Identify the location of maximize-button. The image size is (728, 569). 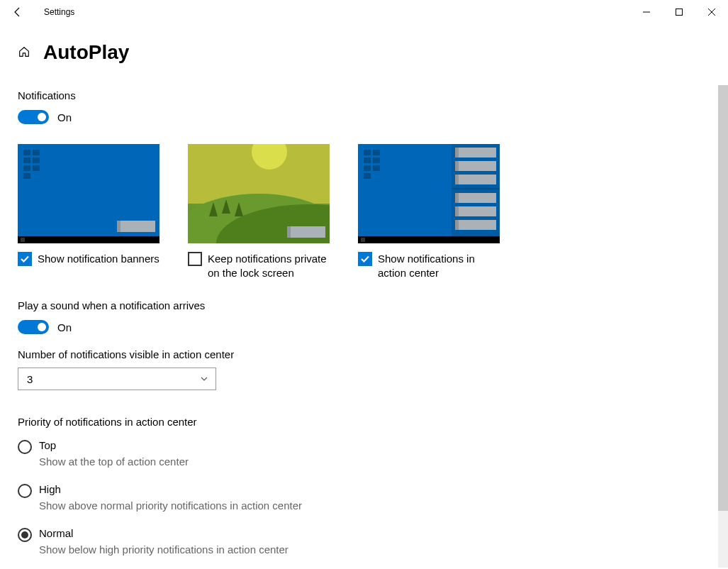
(679, 12).